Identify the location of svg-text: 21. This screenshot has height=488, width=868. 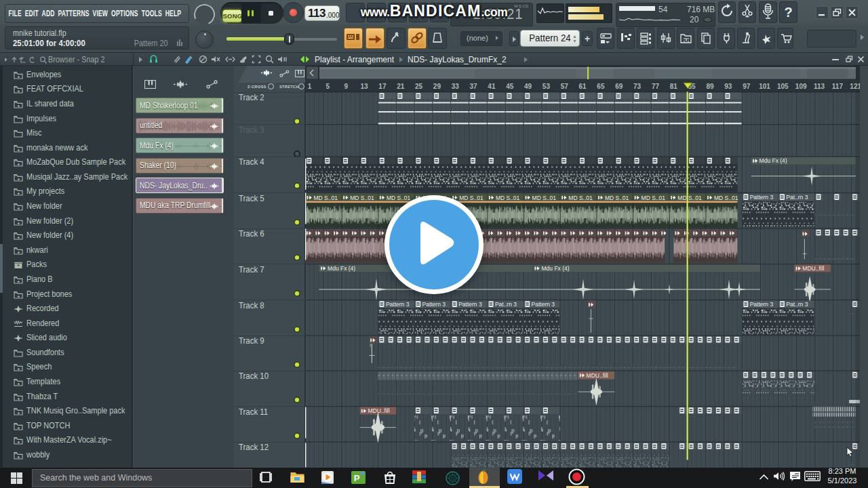
(401, 87).